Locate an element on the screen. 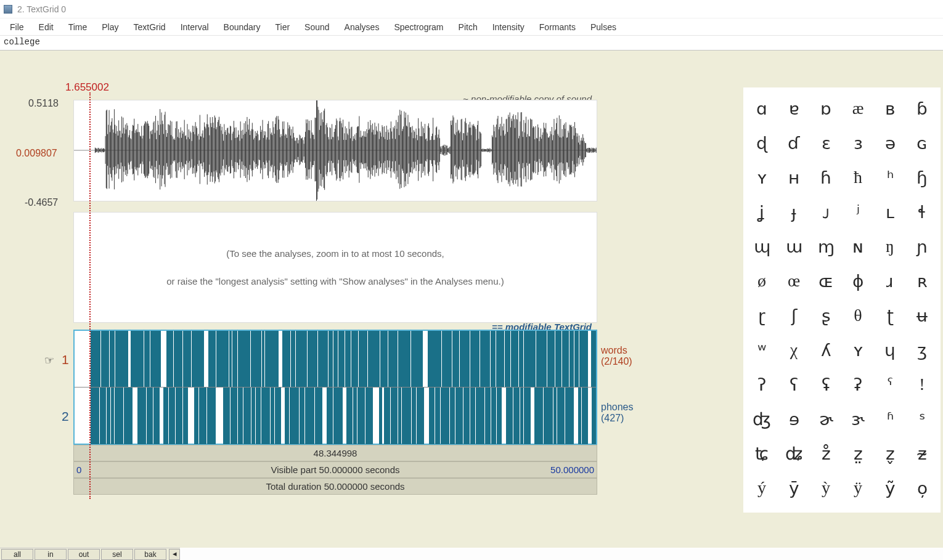 This screenshot has height=560, width=943. ipa-char: ʷ is located at coordinates (762, 350).